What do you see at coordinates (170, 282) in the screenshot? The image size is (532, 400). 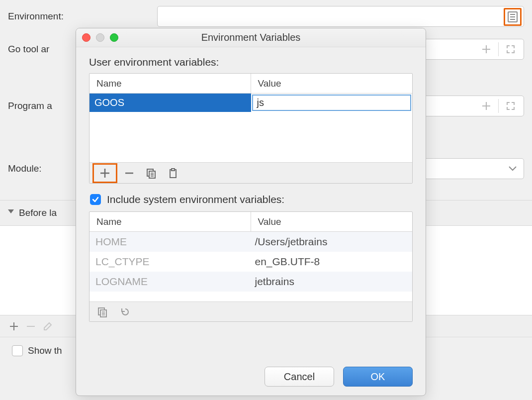 I see `sys-var-name: LOGNAME` at bounding box center [170, 282].